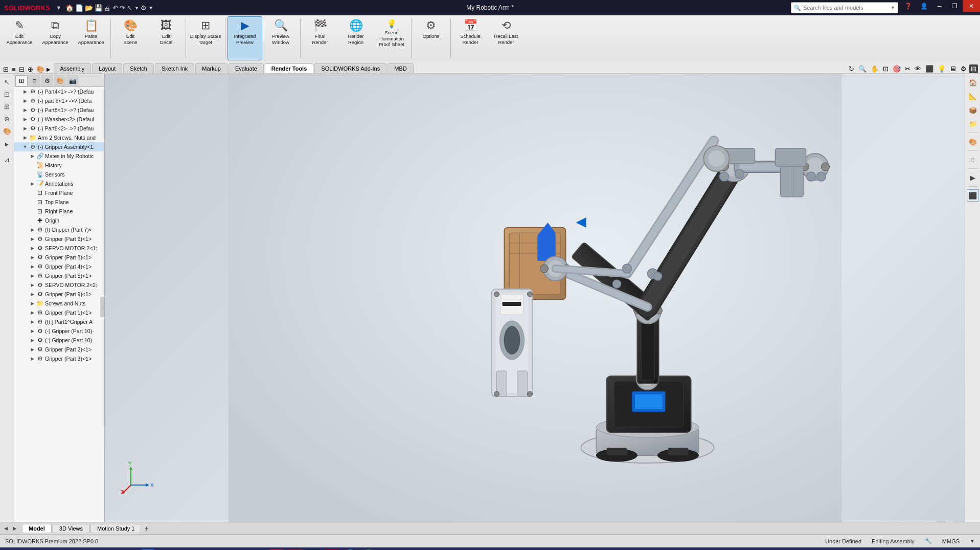 The width and height of the screenshot is (980, 550). I want to click on tree-expand-gp3: ▶, so click(32, 359).